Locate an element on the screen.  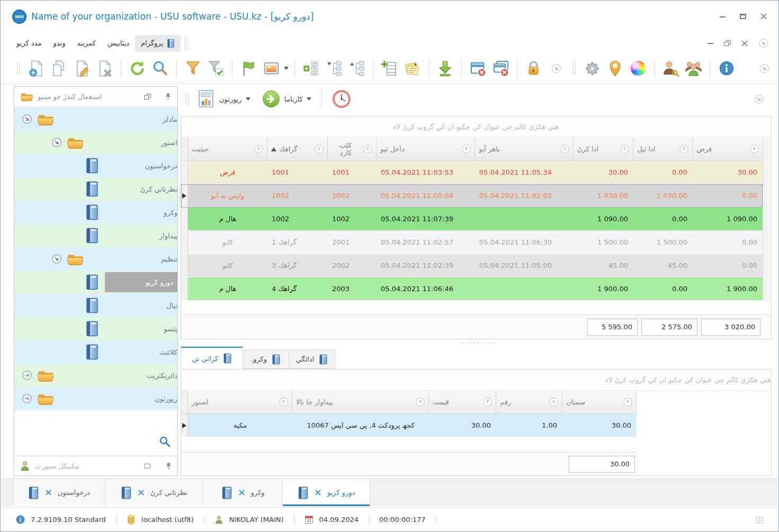
mdi-close-icon is located at coordinates (745, 43).